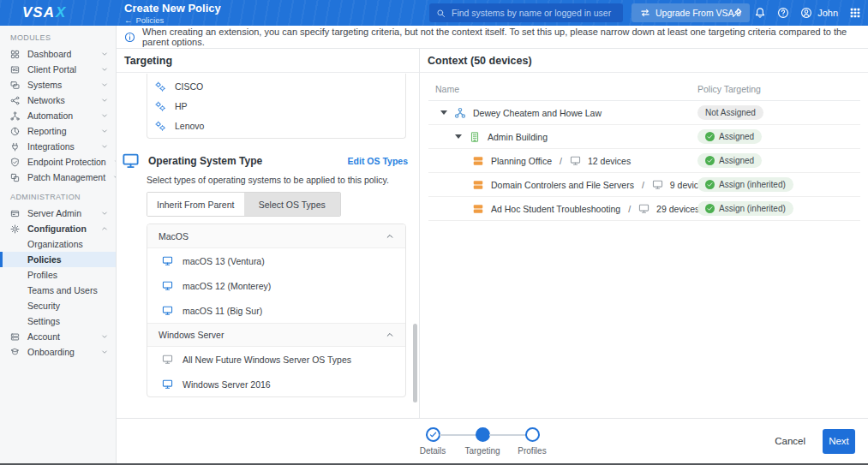  Describe the element at coordinates (492, 38) in the screenshot. I see `info-banner: When creating an extension, you can spec…` at that location.